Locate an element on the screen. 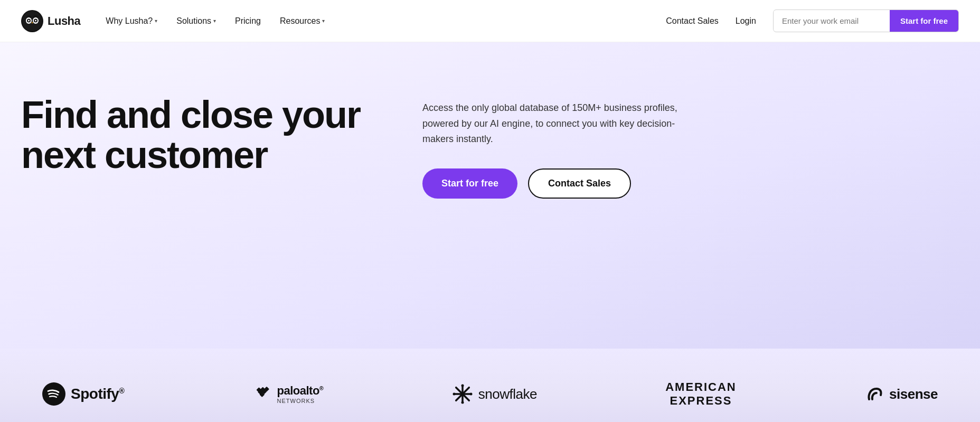 The image size is (980, 422). spotify-label: Spotify® is located at coordinates (97, 394).